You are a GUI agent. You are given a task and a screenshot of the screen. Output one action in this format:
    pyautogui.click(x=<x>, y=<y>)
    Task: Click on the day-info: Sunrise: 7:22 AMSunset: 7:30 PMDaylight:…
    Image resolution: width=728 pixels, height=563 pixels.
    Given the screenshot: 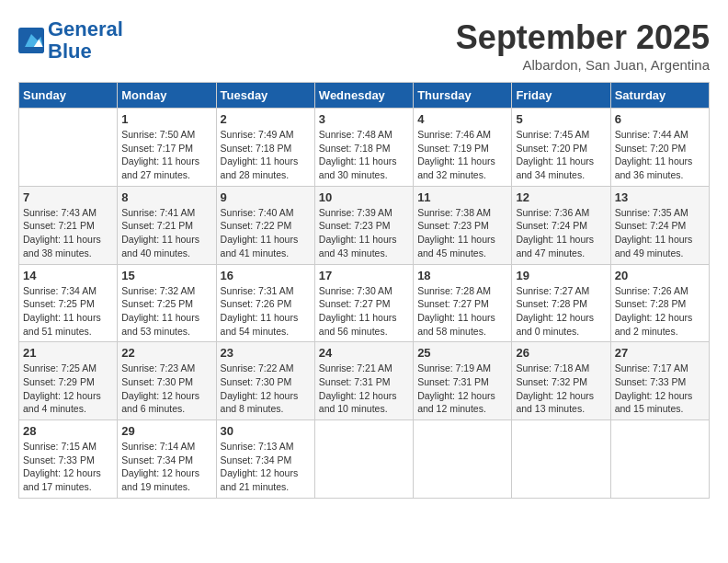 What is the action you would take?
    pyautogui.click(x=266, y=388)
    